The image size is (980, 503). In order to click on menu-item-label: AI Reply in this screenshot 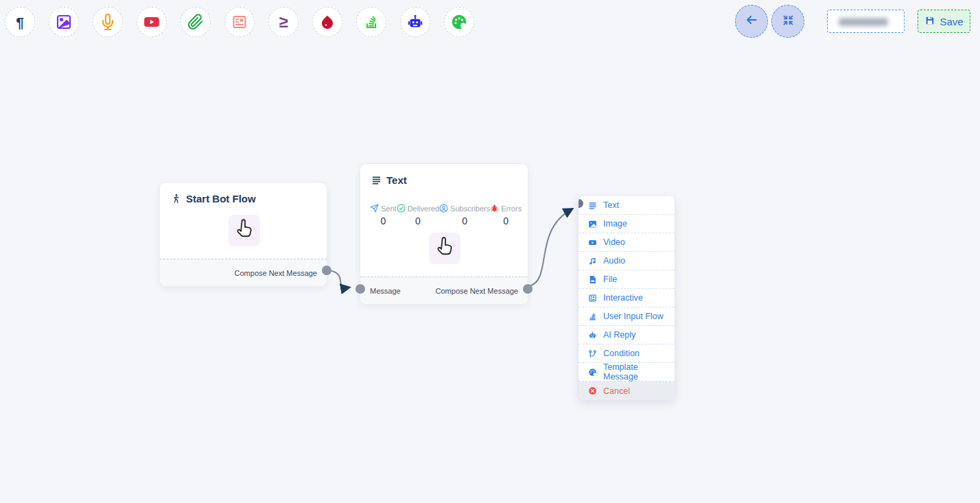, I will do `click(619, 335)`.